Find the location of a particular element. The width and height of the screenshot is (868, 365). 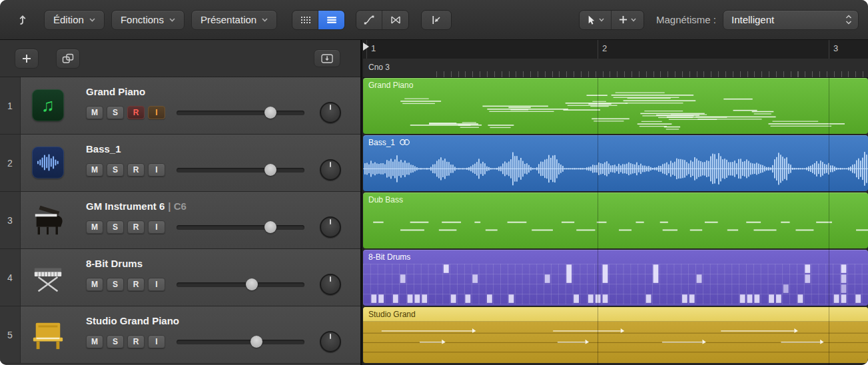

pointer-tool-button is located at coordinates (596, 20).